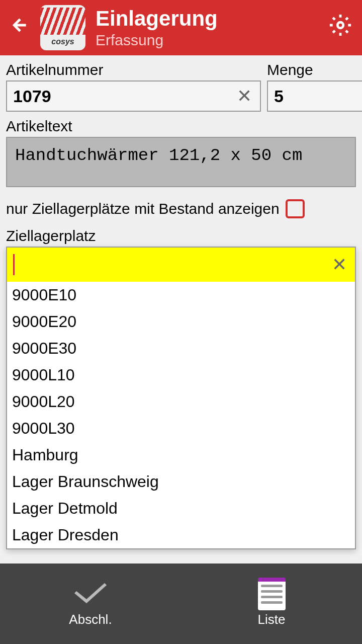 This screenshot has width=362, height=644. What do you see at coordinates (181, 322) in the screenshot?
I see `list-item: 9000E20` at bounding box center [181, 322].